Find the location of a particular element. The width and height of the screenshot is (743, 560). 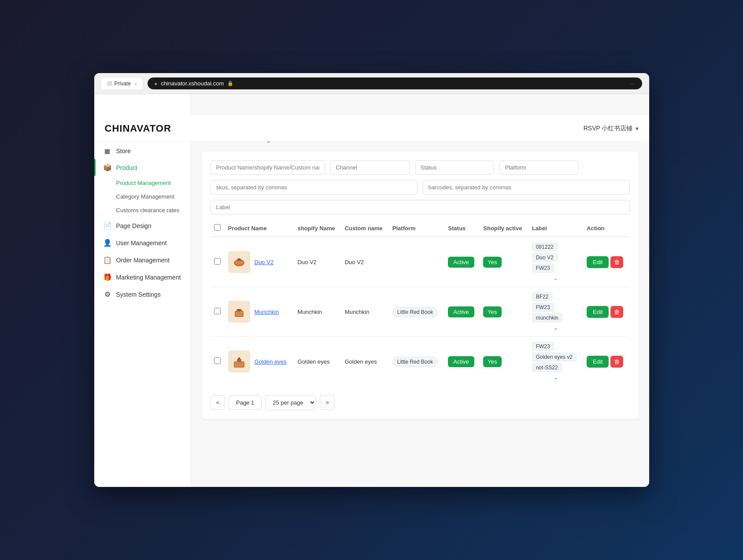

product-name-filter is located at coordinates (268, 167).